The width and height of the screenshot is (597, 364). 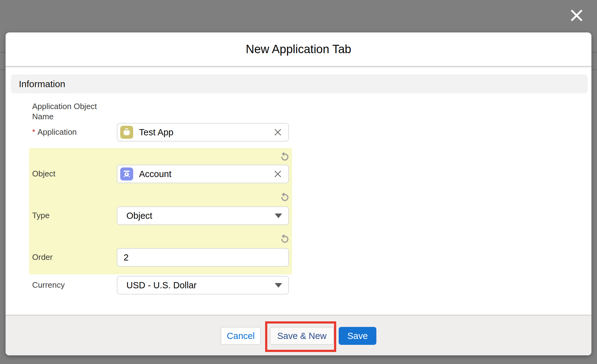 What do you see at coordinates (577, 16) in the screenshot?
I see `close-button` at bounding box center [577, 16].